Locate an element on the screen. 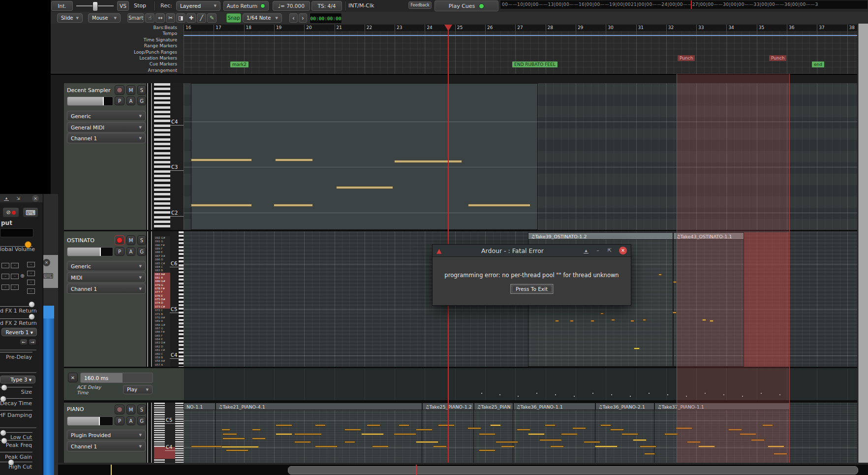 The height and width of the screenshot is (475, 868). mute-speaker-button: ⊘ is located at coordinates (11, 213).